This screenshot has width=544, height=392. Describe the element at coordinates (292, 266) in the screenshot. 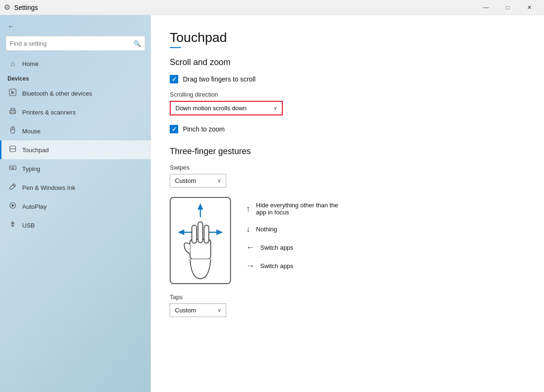

I see `gesture-item-right: → Switch apps` at that location.